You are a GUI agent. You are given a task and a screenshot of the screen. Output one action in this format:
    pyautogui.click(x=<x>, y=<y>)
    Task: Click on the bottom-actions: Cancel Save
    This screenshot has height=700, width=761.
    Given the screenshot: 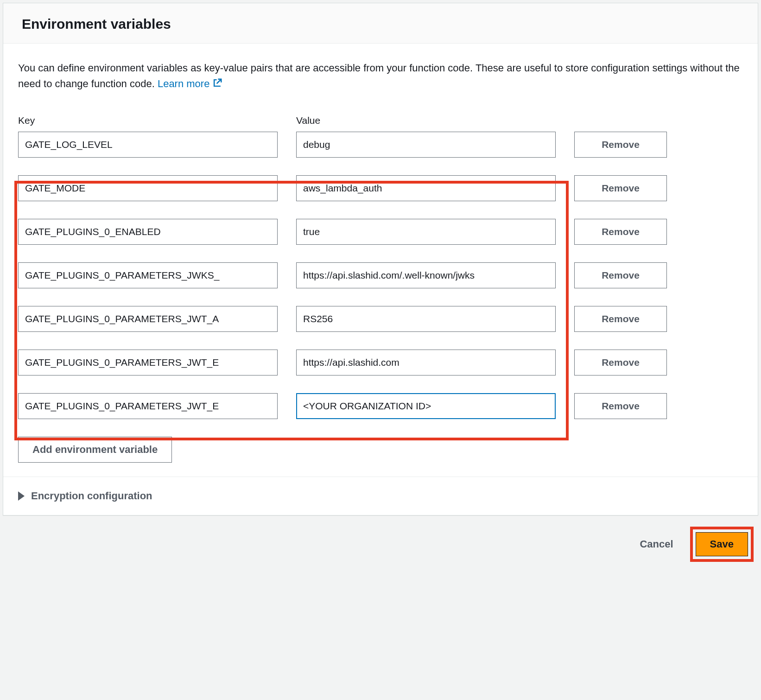 What is the action you would take?
    pyautogui.click(x=380, y=541)
    